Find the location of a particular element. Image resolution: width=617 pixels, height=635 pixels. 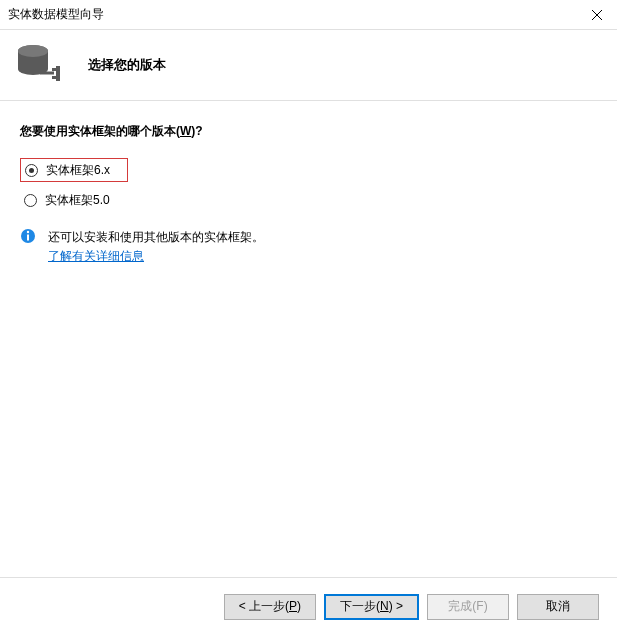

titlebar: 实体数据模型向导 is located at coordinates (308, 15).